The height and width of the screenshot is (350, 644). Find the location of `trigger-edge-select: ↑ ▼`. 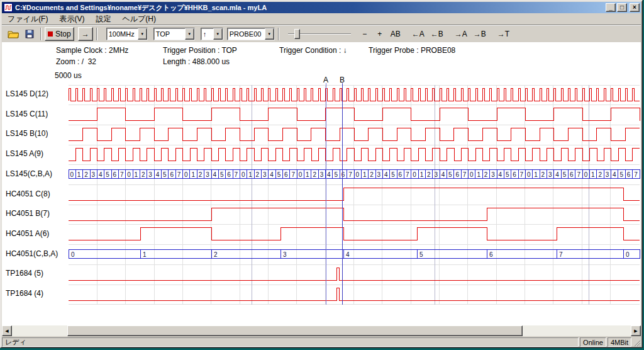

trigger-edge-select: ↑ ▼ is located at coordinates (212, 34).